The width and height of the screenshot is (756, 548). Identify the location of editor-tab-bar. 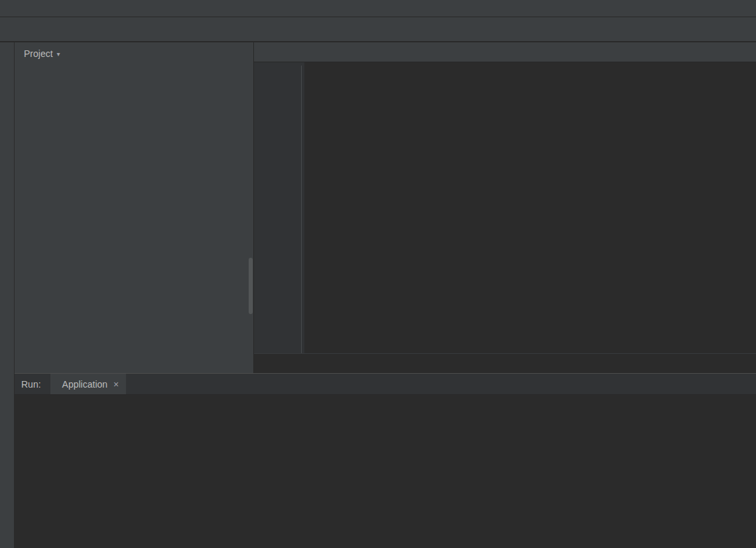
(505, 52).